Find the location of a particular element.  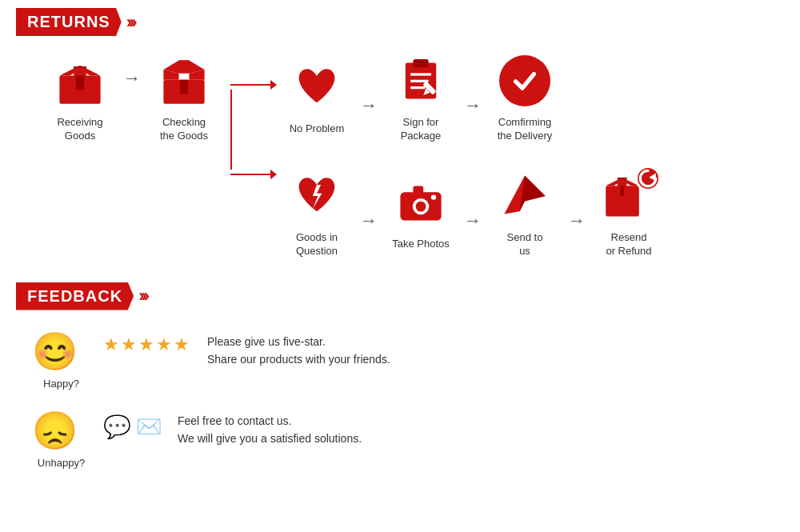

feedback-unhappy-row: 😞 Unhappy? 💬 ✉️ Feel free to contact us.… is located at coordinates (408, 437).